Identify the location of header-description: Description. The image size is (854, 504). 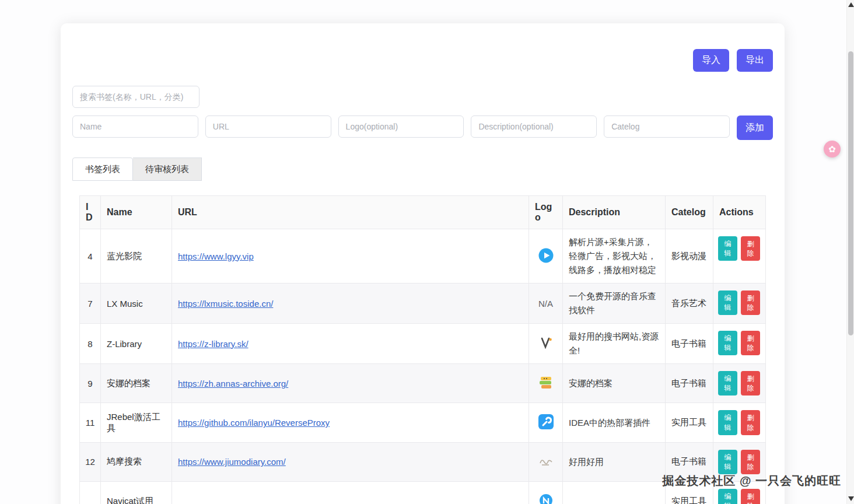
(614, 212).